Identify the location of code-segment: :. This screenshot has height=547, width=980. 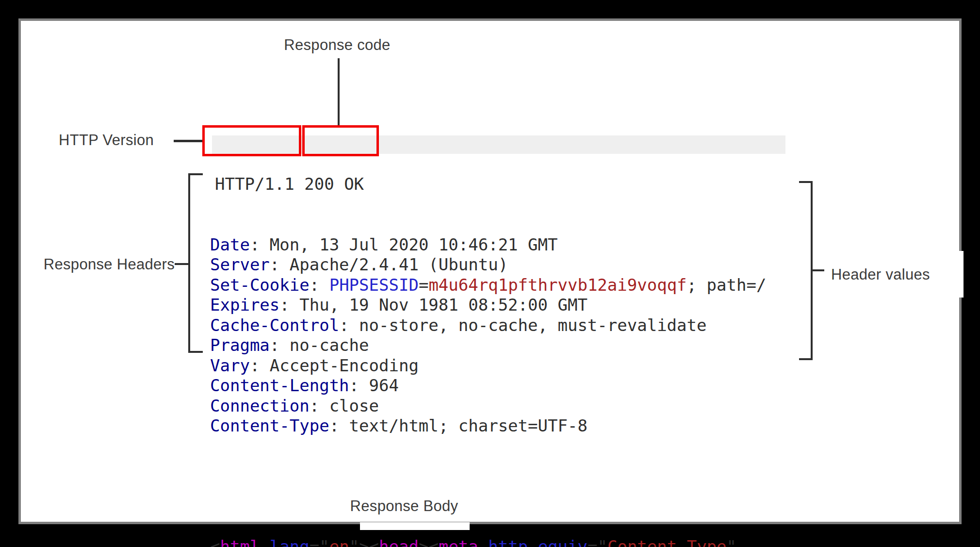
(319, 285).